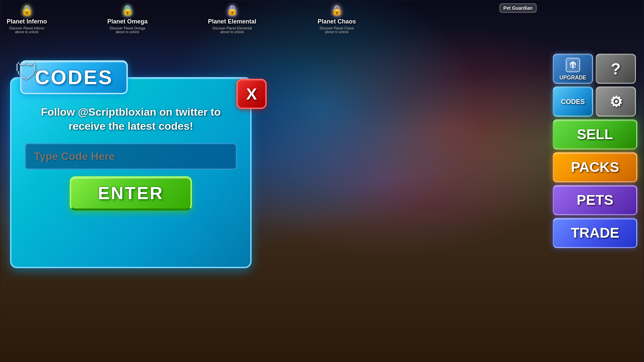  Describe the element at coordinates (27, 21) in the screenshot. I see `planet-inferno-name: Planet Inferno` at that location.